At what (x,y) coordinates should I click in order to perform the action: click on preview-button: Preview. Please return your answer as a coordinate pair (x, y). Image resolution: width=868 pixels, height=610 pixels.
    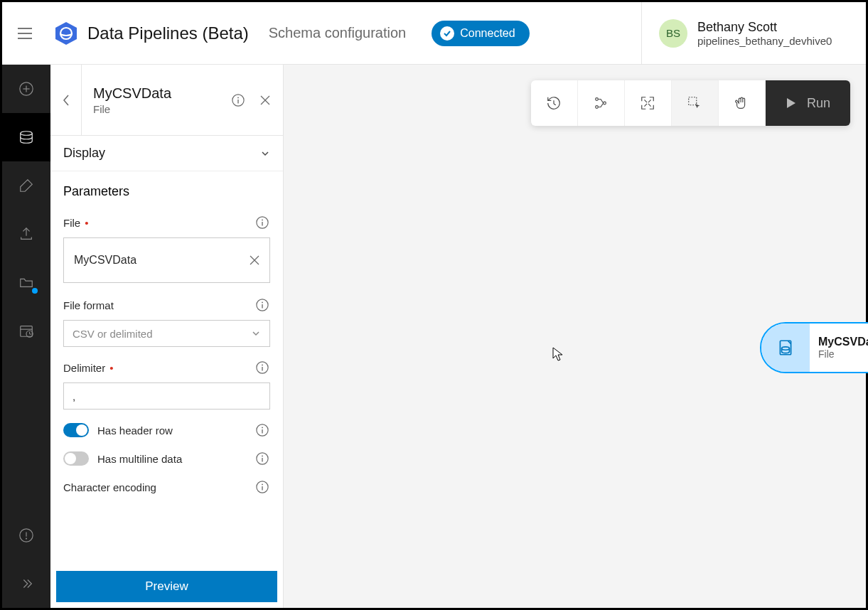
    Looking at the image, I should click on (166, 587).